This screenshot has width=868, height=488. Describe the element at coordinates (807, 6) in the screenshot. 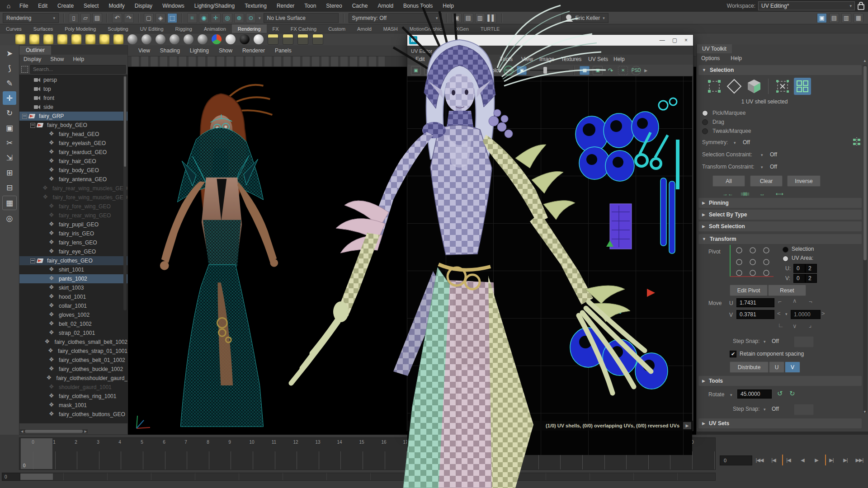

I see `workspace-dropdown: UV Editing* ▾` at that location.